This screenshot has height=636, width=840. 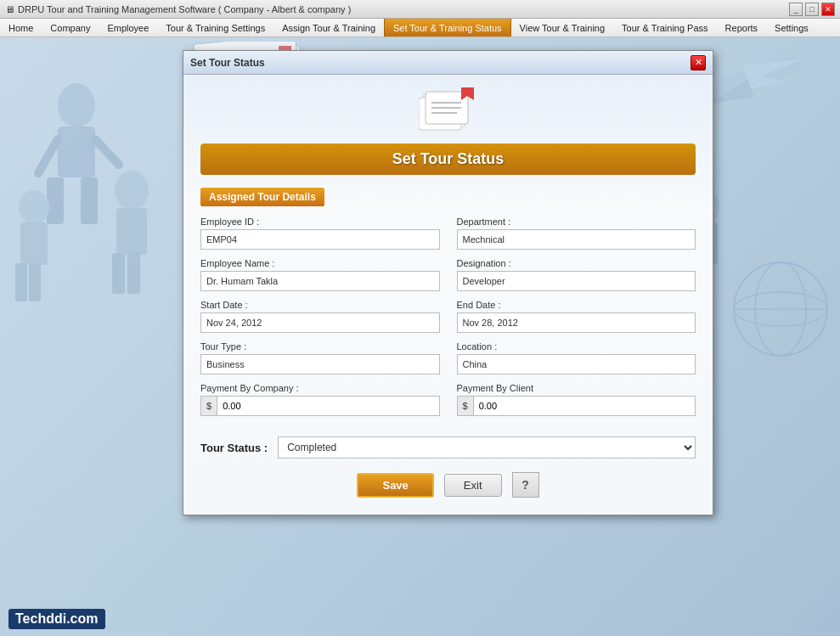 I want to click on department-label: Department :, so click(x=577, y=222).